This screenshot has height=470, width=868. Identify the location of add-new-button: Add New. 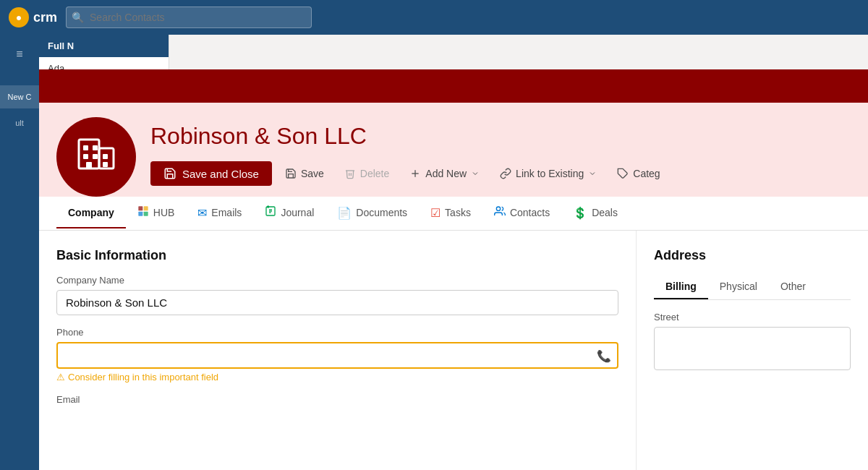
(444, 174).